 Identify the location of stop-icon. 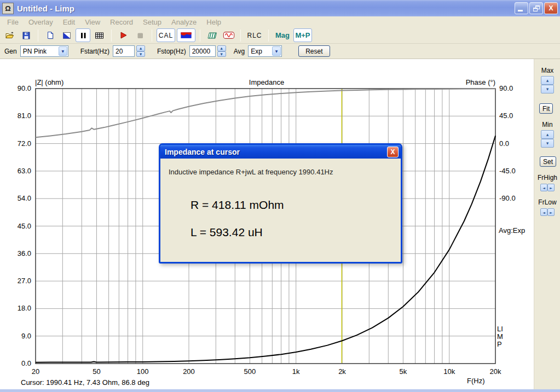
(140, 36).